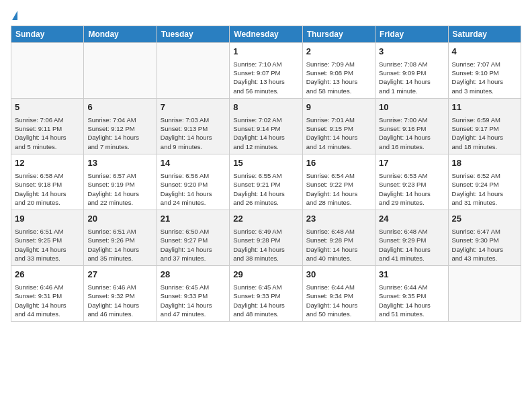 This screenshot has width=532, height=411. I want to click on calendar-week-row: 19Sunrise: 6:51 AMSunset: 9:25 PMDayligh…, so click(266, 238).